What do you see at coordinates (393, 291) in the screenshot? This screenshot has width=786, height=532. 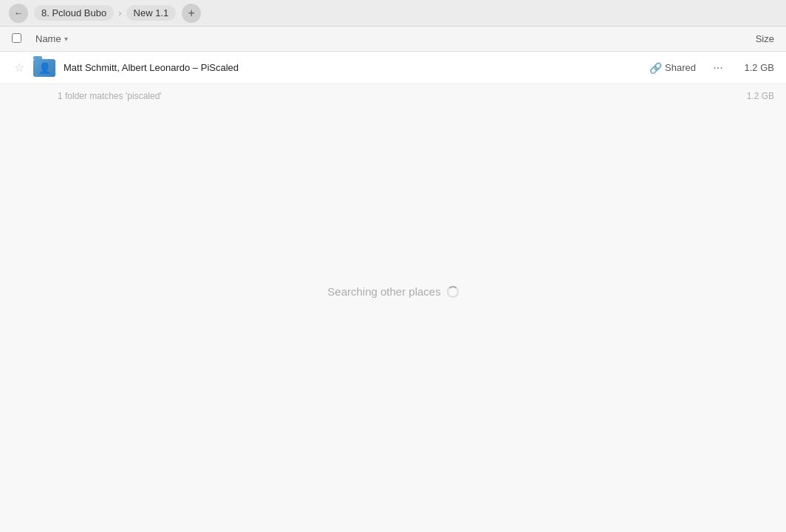 I see `searching-area: Searching other places` at bounding box center [393, 291].